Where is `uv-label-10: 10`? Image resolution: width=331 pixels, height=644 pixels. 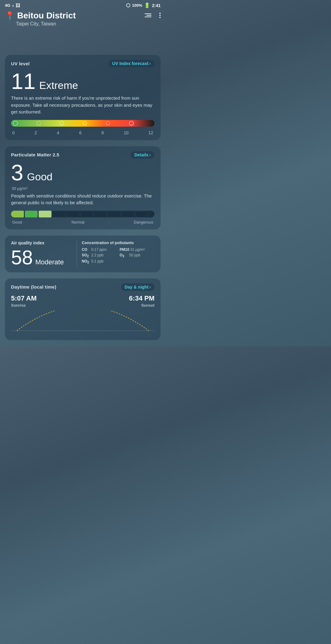 uv-label-10: 10 is located at coordinates (126, 133).